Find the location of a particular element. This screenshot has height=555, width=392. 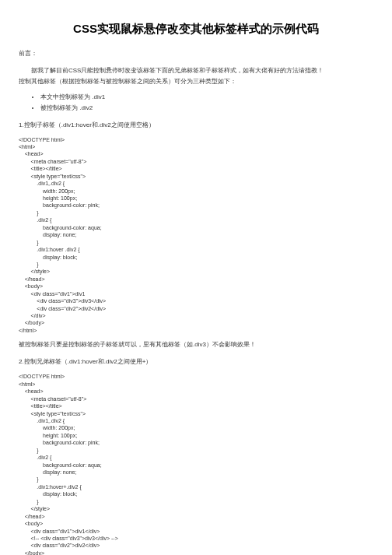

page-title: CSS实现鼠标悬停改变其他标签样式的示例代码 is located at coordinates (196, 30).